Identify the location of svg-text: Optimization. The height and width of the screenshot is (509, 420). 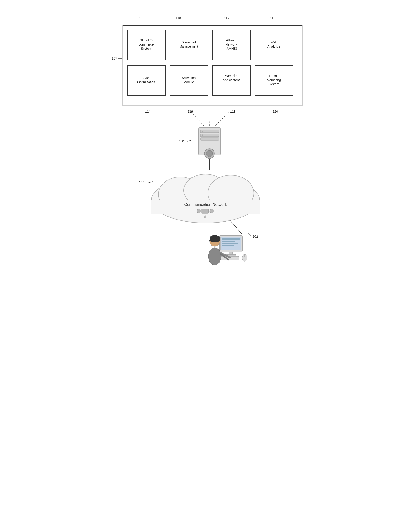
(146, 82).